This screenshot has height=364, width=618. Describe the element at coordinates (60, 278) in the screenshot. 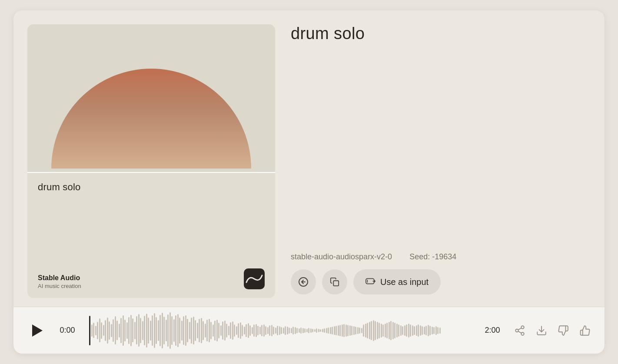

I see `brand-name: Stable Audio` at that location.